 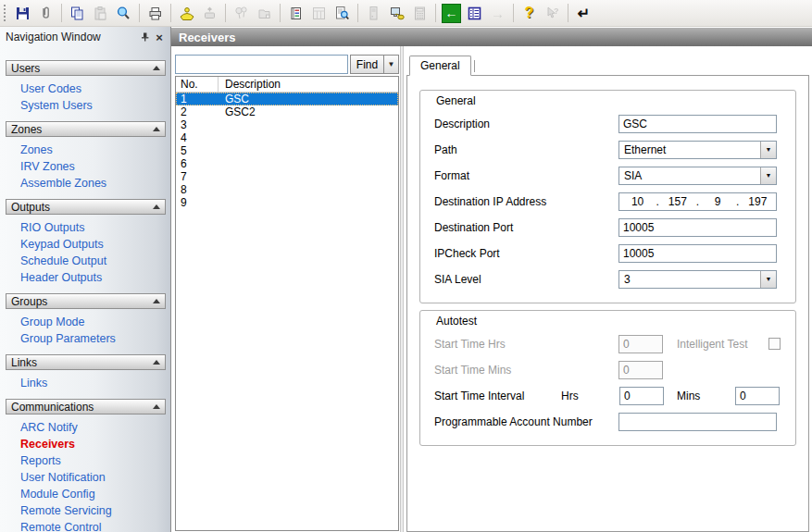 I want to click on nav-section-links: Links, so click(x=85, y=363).